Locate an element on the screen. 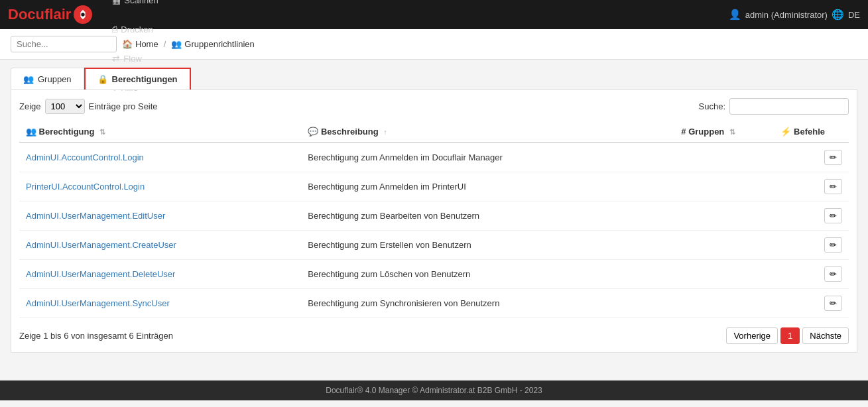  permission-link-0: AdminUI.AccountControl.Login is located at coordinates (85, 158).